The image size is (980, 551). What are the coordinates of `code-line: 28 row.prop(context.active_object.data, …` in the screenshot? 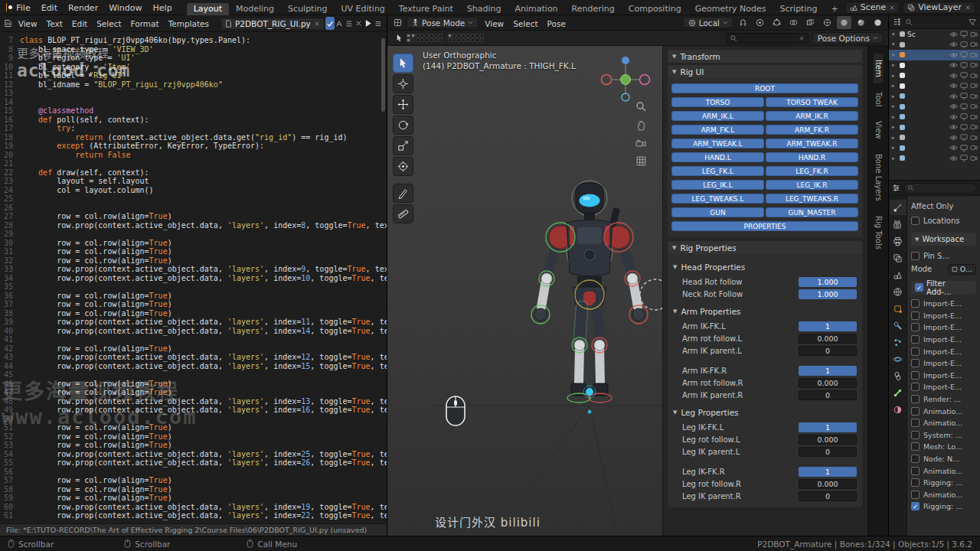 It's located at (193, 226).